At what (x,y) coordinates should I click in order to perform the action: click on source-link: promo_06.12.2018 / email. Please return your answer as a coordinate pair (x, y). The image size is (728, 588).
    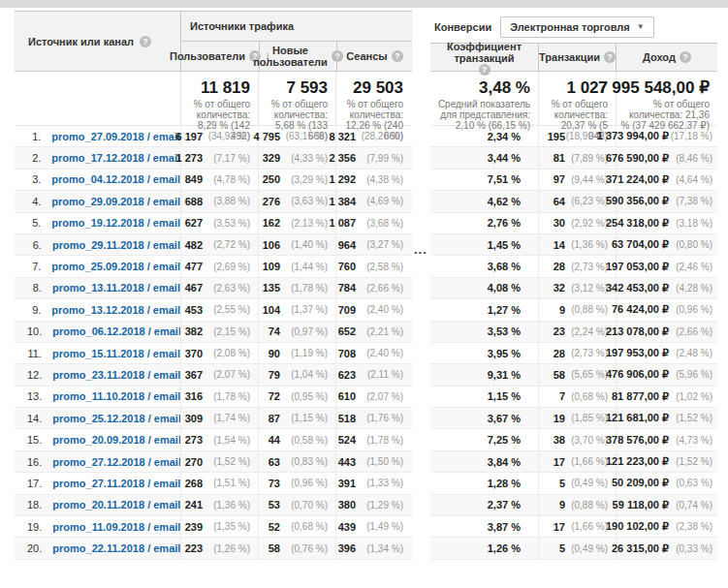
    Looking at the image, I should click on (116, 331).